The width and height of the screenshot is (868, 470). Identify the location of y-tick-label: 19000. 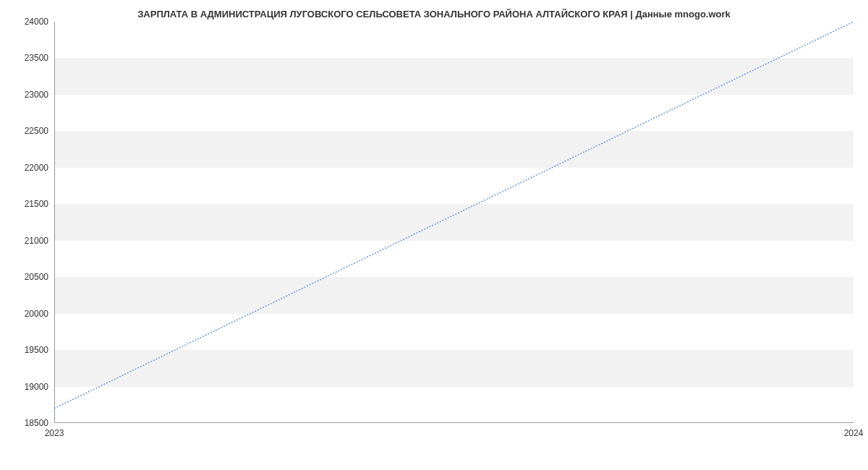
(36, 387).